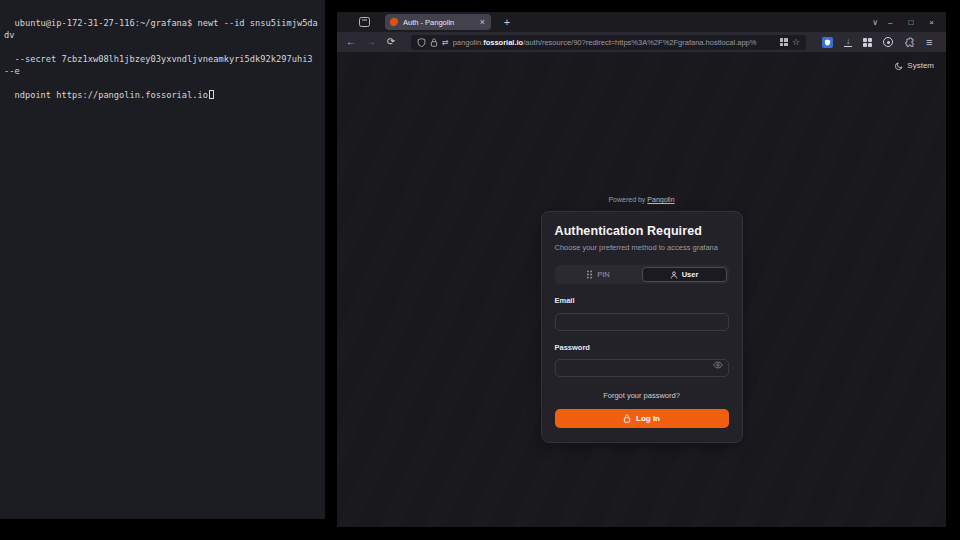 This screenshot has width=960, height=540. What do you see at coordinates (394, 22) in the screenshot?
I see `pangolin-favicon-icon` at bounding box center [394, 22].